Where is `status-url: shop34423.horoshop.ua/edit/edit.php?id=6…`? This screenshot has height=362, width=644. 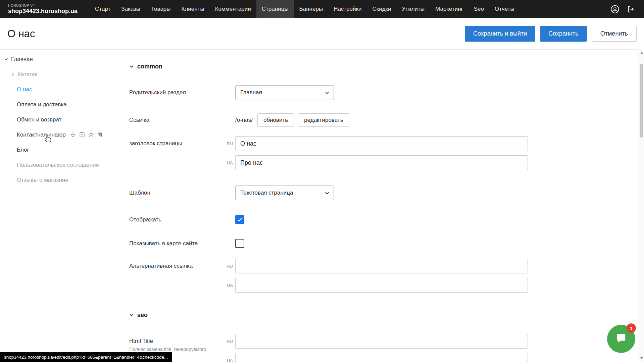
status-url: shop34423.horoshop.ua/edit/edit.php?id=6… is located at coordinates (86, 357).